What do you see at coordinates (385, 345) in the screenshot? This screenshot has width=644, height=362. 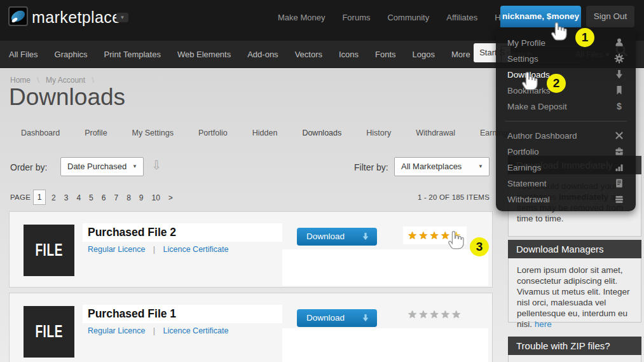 I see `download-detail-area` at bounding box center [385, 345].